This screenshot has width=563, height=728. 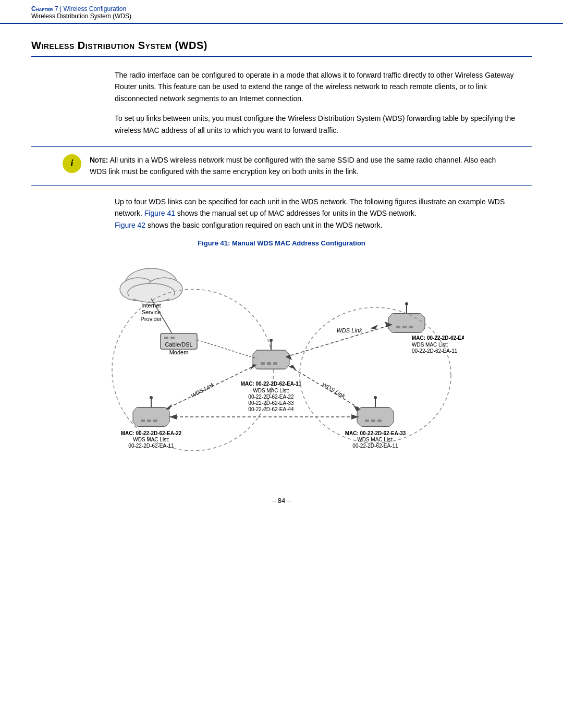 What do you see at coordinates (311, 166) in the screenshot?
I see `note-text: Note: All units in a WDS wireless networ…` at bounding box center [311, 166].